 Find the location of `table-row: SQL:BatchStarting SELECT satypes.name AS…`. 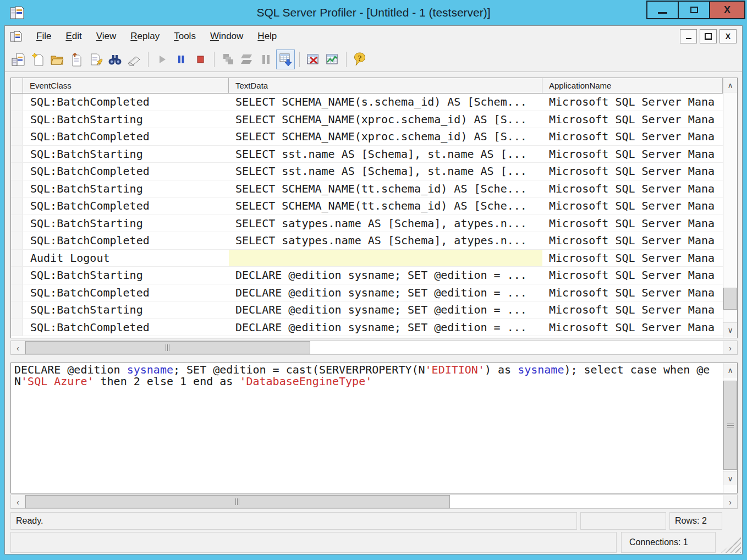

table-row: SQL:BatchStarting SELECT satypes.name AS… is located at coordinates (367, 224).